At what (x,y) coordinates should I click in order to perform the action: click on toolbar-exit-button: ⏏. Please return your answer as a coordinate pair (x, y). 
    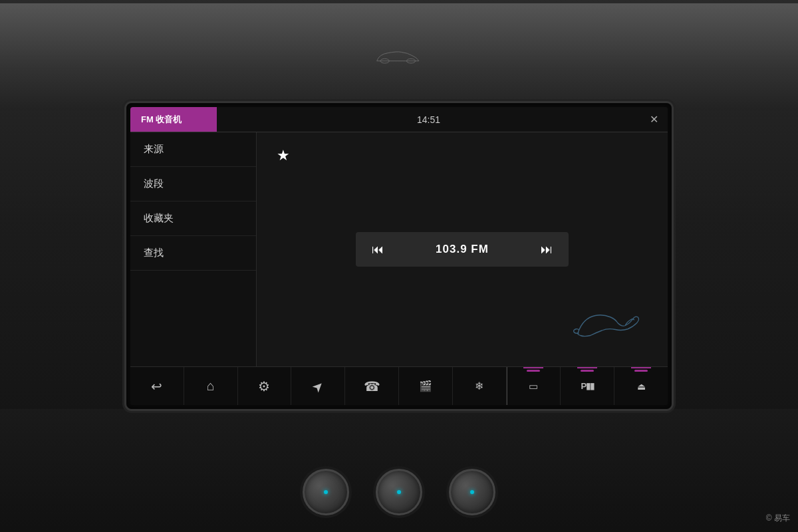
    Looking at the image, I should click on (641, 386).